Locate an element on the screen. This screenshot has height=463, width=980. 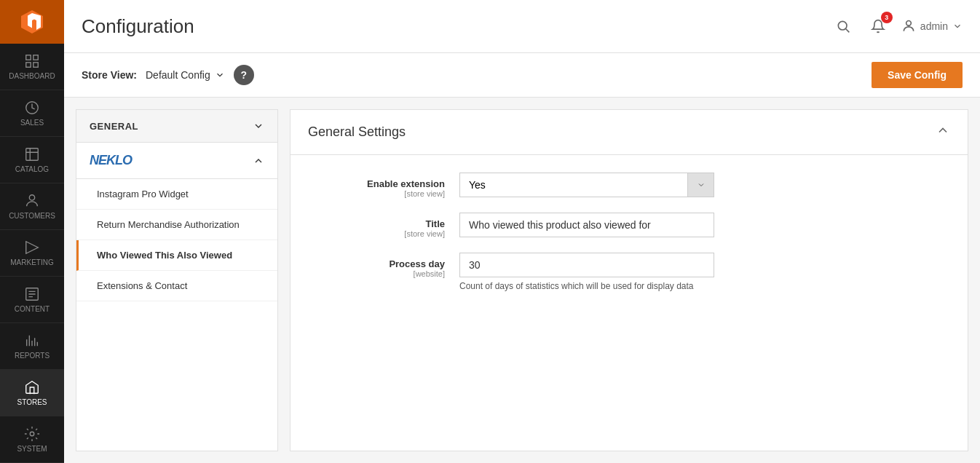
form-row-enable-extension: Enable extension [store view] Yes No is located at coordinates (629, 185).